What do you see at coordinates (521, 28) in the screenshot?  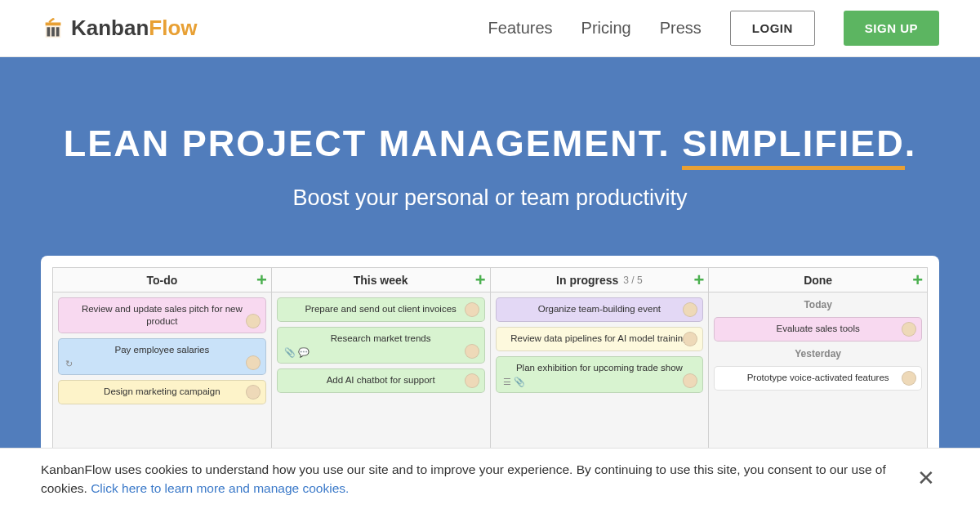 I see `nav-features: Features` at bounding box center [521, 28].